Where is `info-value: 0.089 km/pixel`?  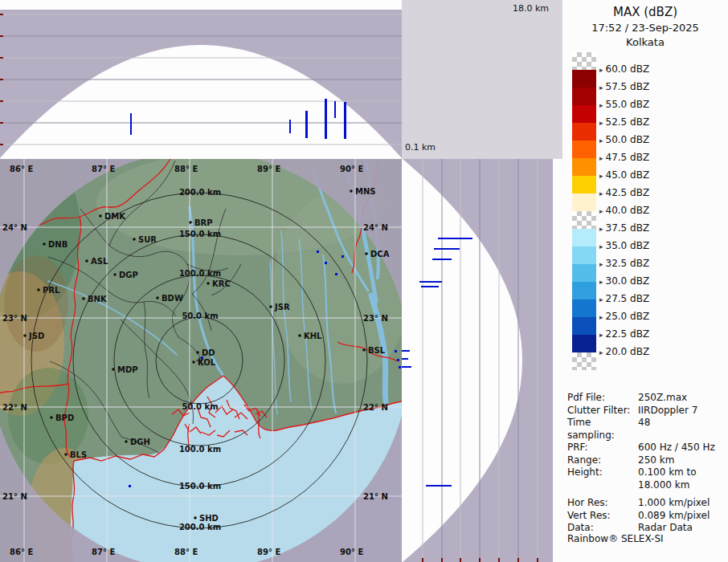
info-value: 0.089 km/pixel is located at coordinates (673, 516).